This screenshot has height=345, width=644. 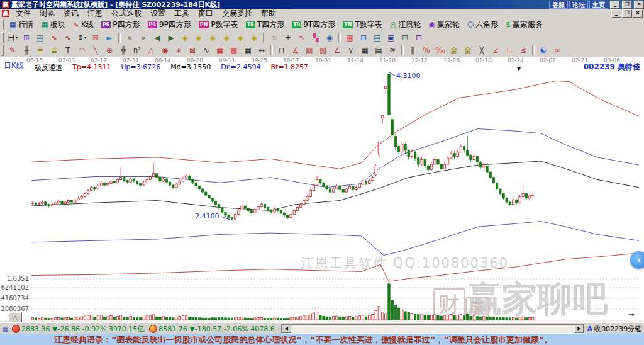 I want to click on toolbar-t-number-table-button: TNT数字表, so click(x=362, y=25).